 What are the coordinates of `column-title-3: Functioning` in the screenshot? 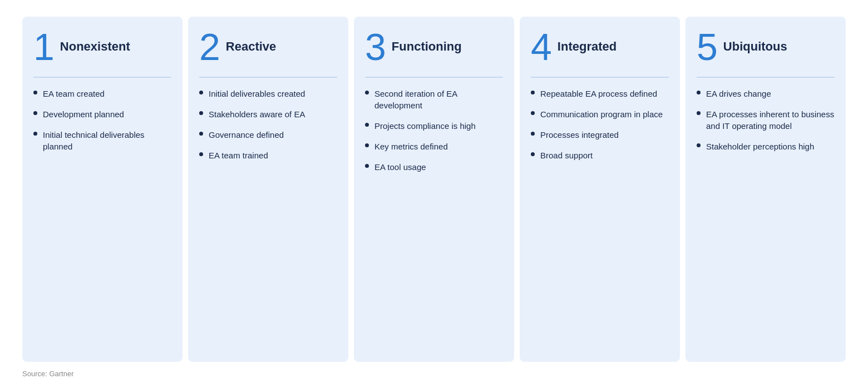 It's located at (427, 47).